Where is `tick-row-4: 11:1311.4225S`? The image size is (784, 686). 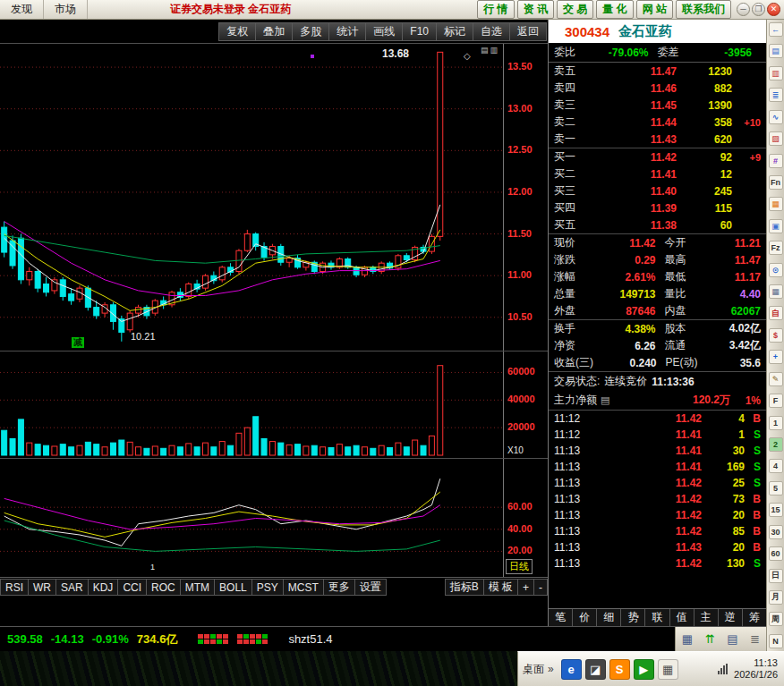
tick-row-4: 11:1311.4225S is located at coordinates (657, 483).